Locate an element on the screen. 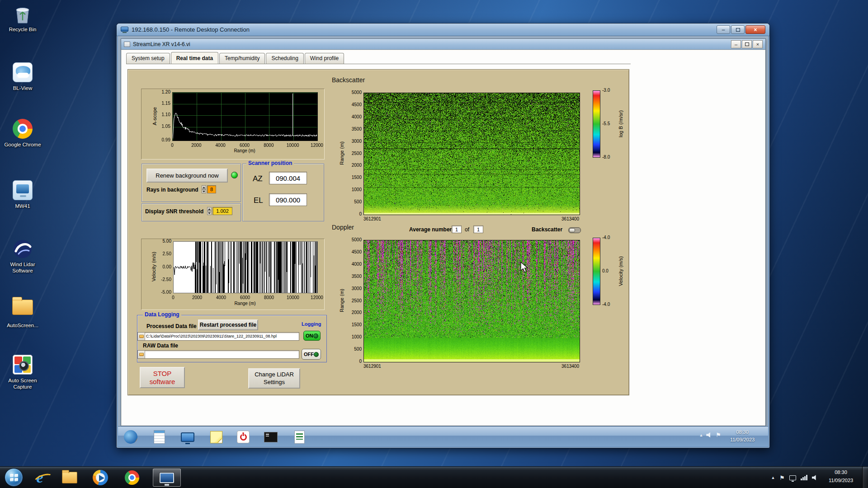  change-line2: Settings is located at coordinates (274, 382).